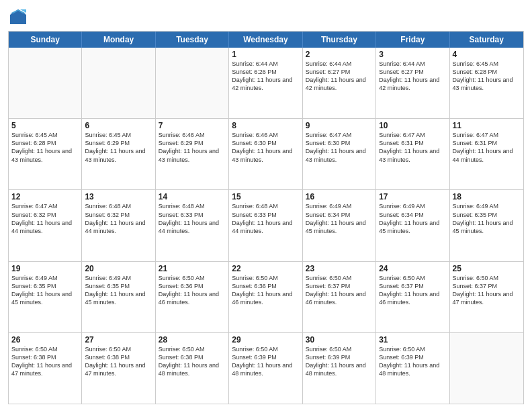 Image resolution: width=532 pixels, height=411 pixels. Describe the element at coordinates (265, 77) in the screenshot. I see `cell-info: Sunrise: 6:44 AM Sunset: 6:26 PM Dayligh…` at that location.